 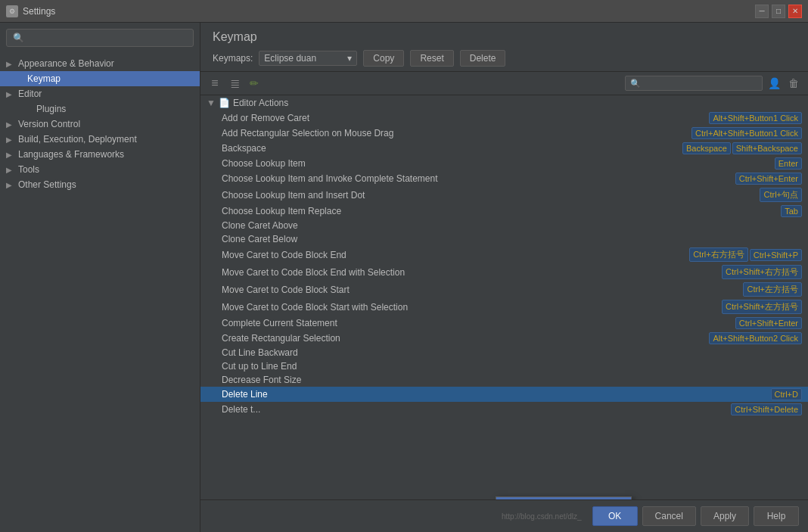 I want to click on page-title: Keymap, so click(x=504, y=37).